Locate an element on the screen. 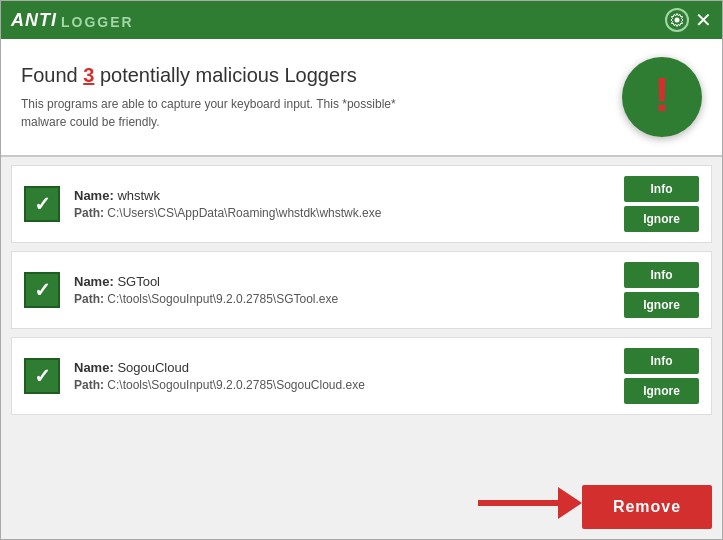 The height and width of the screenshot is (540, 723). info-button-3: Info is located at coordinates (662, 361).